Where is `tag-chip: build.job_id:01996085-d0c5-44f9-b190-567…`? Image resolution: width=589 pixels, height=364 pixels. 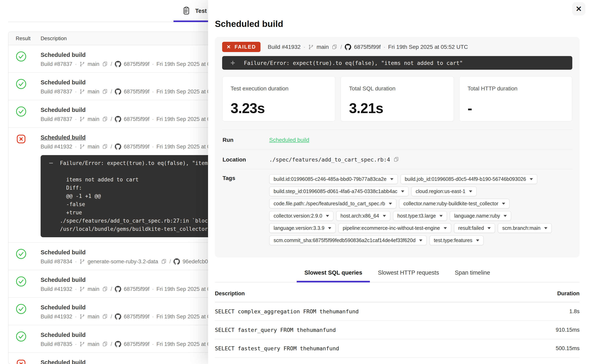 tag-chip: build.job_id:01996085-d0c5-44f9-b190-567… is located at coordinates (469, 179).